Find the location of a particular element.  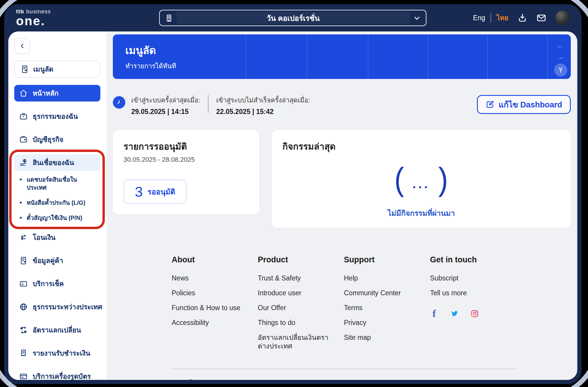

sidebar-item-label: โอนเงิน is located at coordinates (44, 237).